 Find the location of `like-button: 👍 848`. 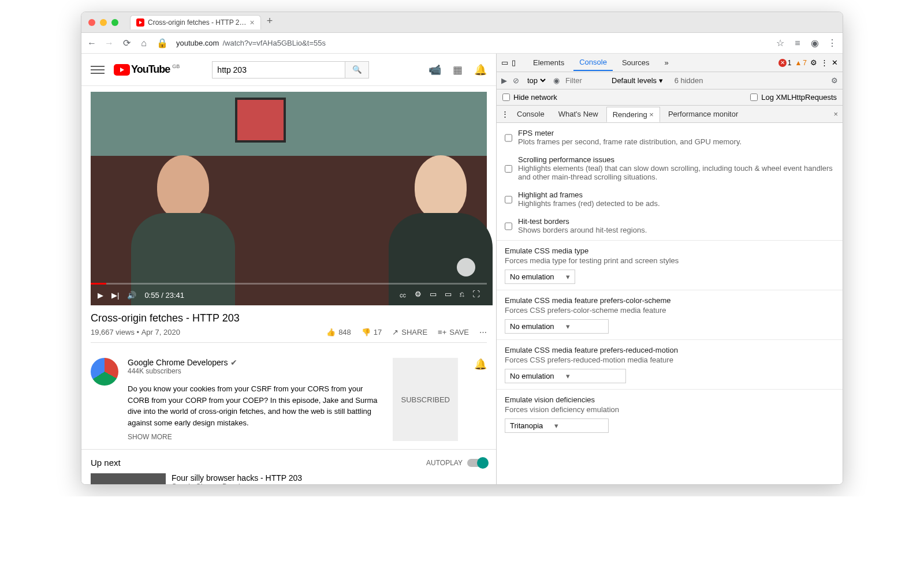

like-button: 👍 848 is located at coordinates (338, 332).